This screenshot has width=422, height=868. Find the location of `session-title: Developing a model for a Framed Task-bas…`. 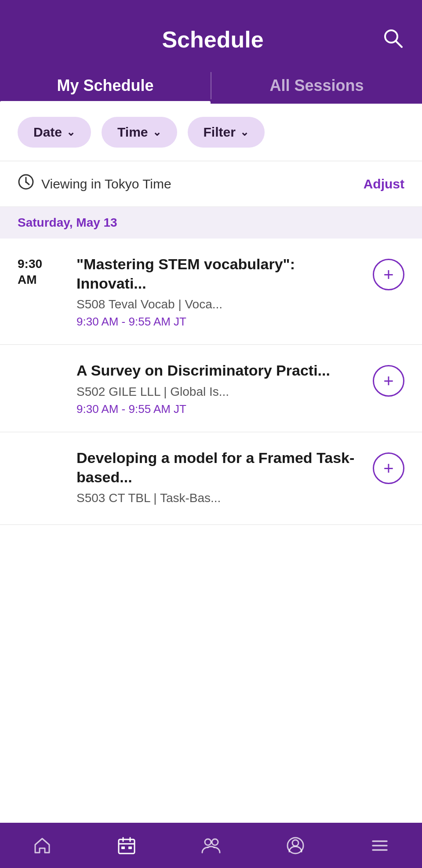

session-title: Developing a model for a Framed Task-bas… is located at coordinates (219, 467).